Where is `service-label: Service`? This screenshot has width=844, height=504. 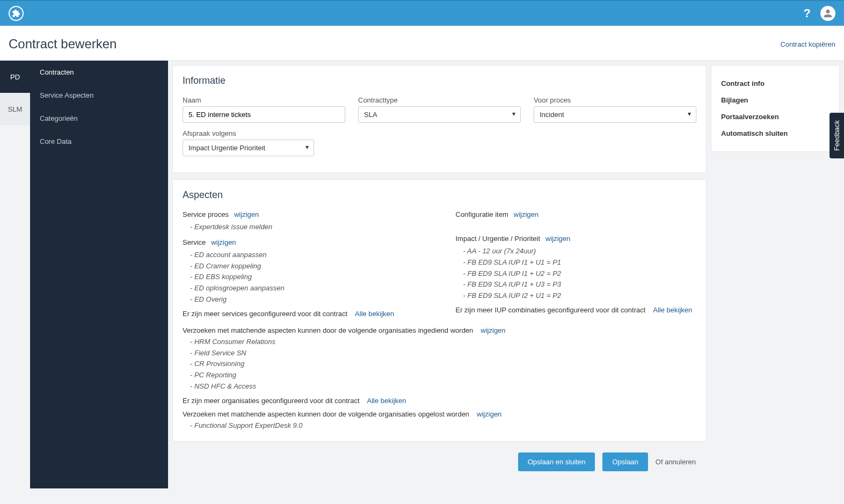 service-label: Service is located at coordinates (194, 243).